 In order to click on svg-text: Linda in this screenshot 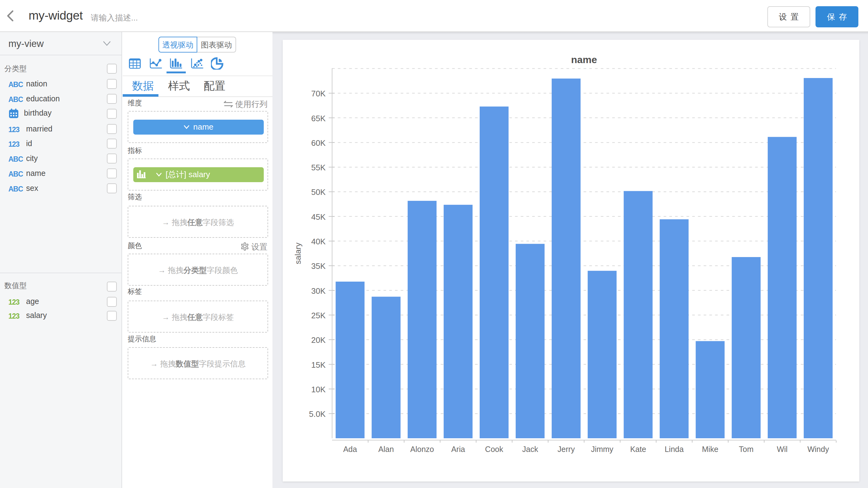, I will do `click(674, 449)`.